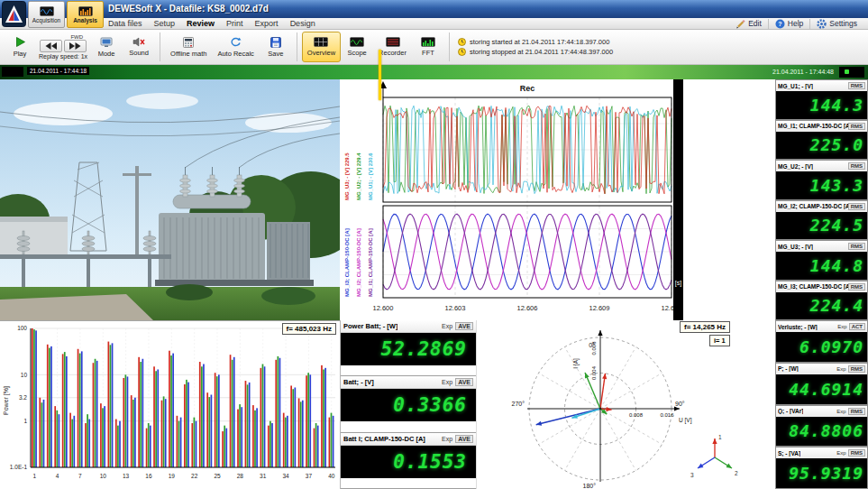 The height and width of the screenshot is (489, 868). Describe the element at coordinates (165, 23) in the screenshot. I see `menu-item-setup: Setup` at that location.